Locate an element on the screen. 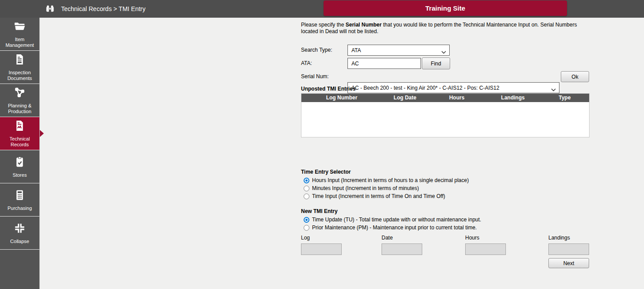  sidebar-item-label: Stores is located at coordinates (20, 175).